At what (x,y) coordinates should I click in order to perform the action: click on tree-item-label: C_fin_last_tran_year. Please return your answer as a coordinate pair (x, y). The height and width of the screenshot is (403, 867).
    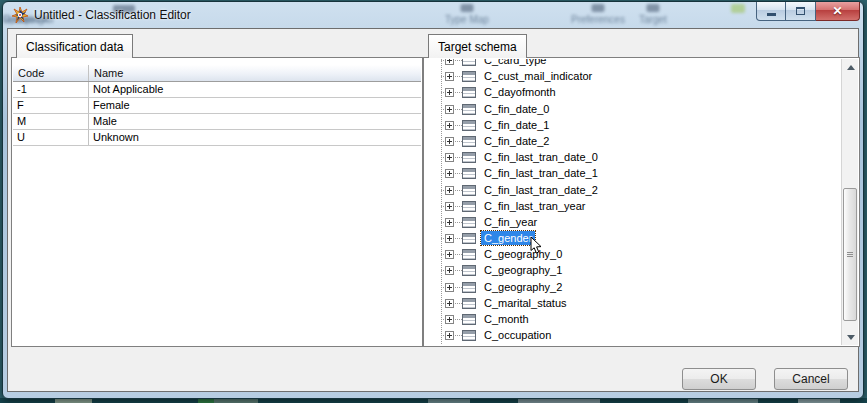
    Looking at the image, I should click on (535, 206).